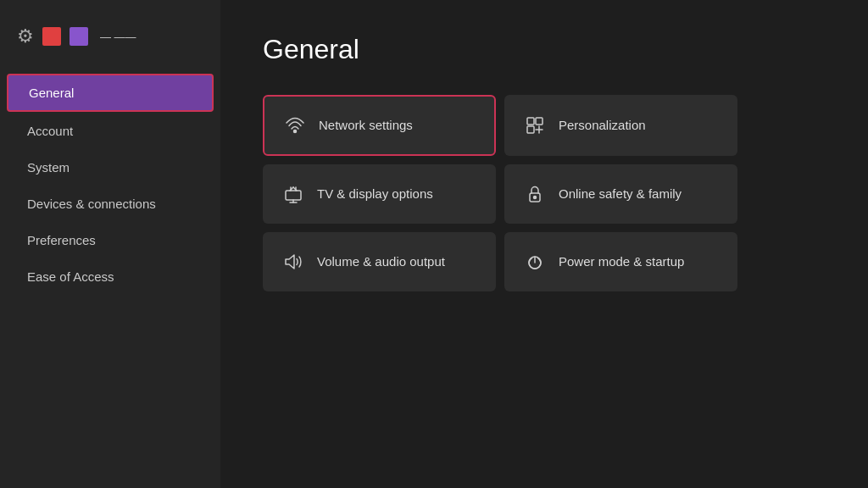 This screenshot has height=488, width=868. Describe the element at coordinates (602, 125) in the screenshot. I see `tile-personalization-label: Personalization` at that location.